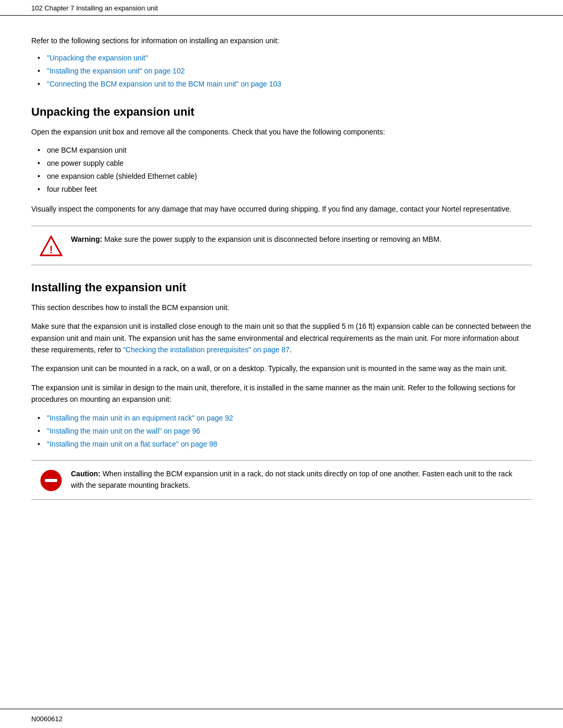 This screenshot has width=563, height=728. What do you see at coordinates (289, 164) in the screenshot?
I see `section1-item-2: one power supply cable` at bounding box center [289, 164].